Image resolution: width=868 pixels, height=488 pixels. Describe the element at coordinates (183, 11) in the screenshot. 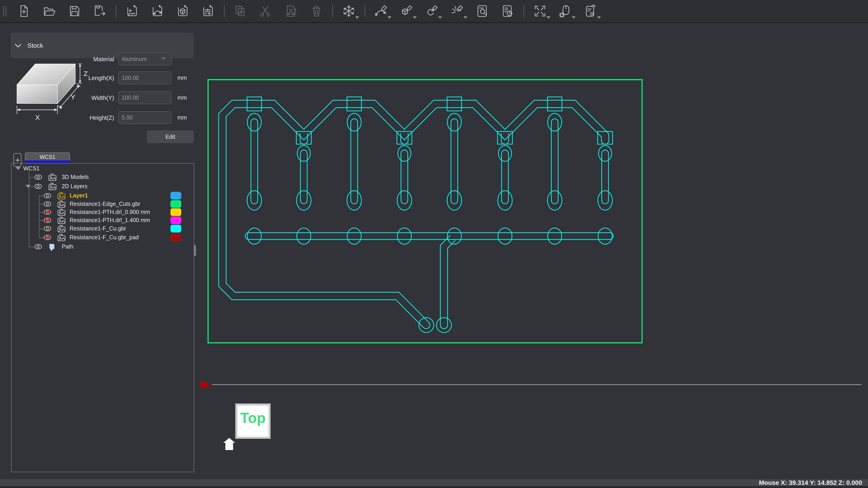

I see `import-model-button` at that location.